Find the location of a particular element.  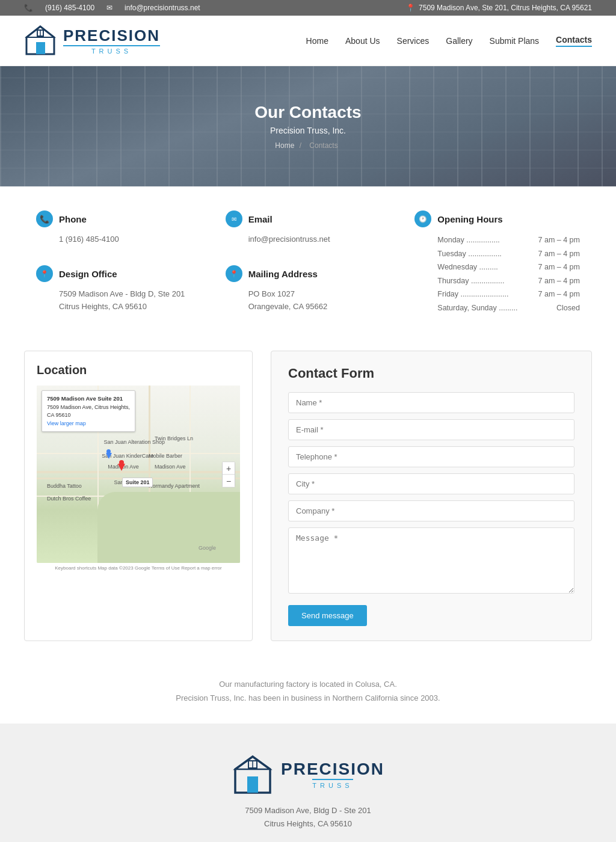

top-address: 7509 Madison Ave, Ste 201, Citrus Height… is located at coordinates (505, 8).